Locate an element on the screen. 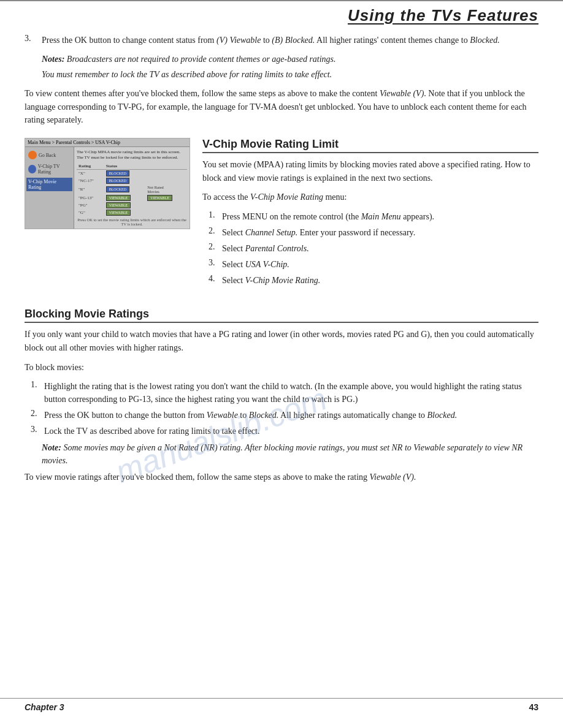 The height and width of the screenshot is (728, 563). italic-blocked: (B) Blocked. is located at coordinates (293, 40).